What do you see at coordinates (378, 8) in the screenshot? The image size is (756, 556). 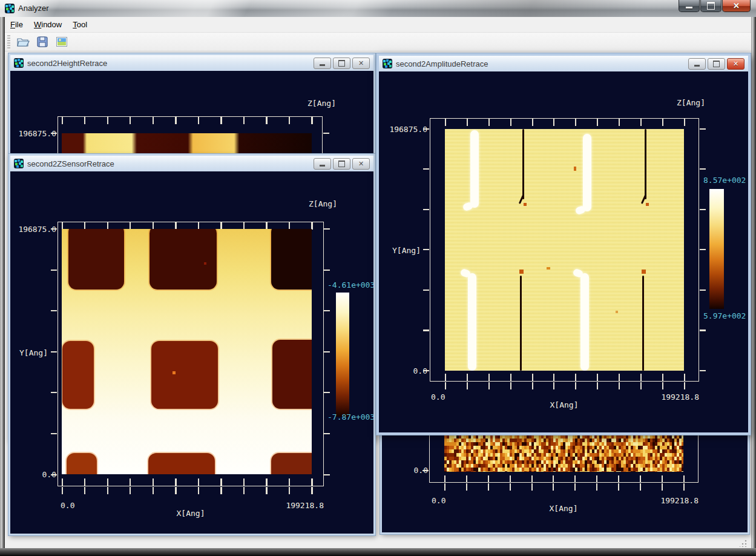 I see `titlebar-gloss` at bounding box center [378, 8].